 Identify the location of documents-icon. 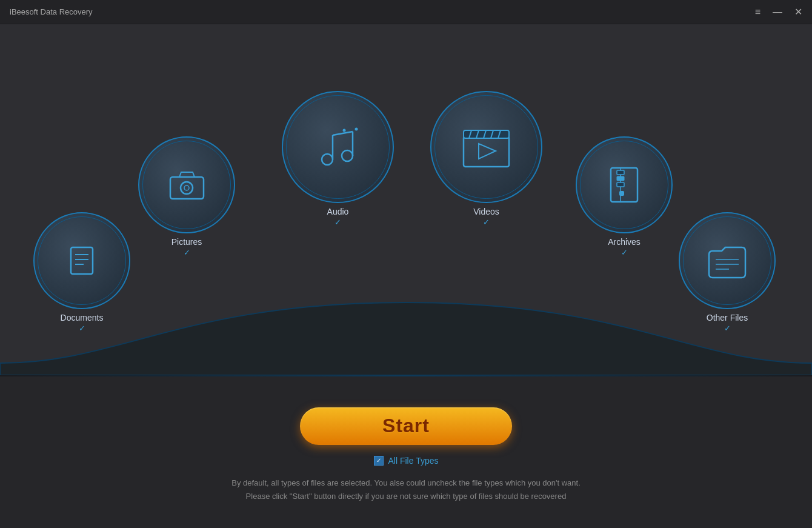
(82, 261).